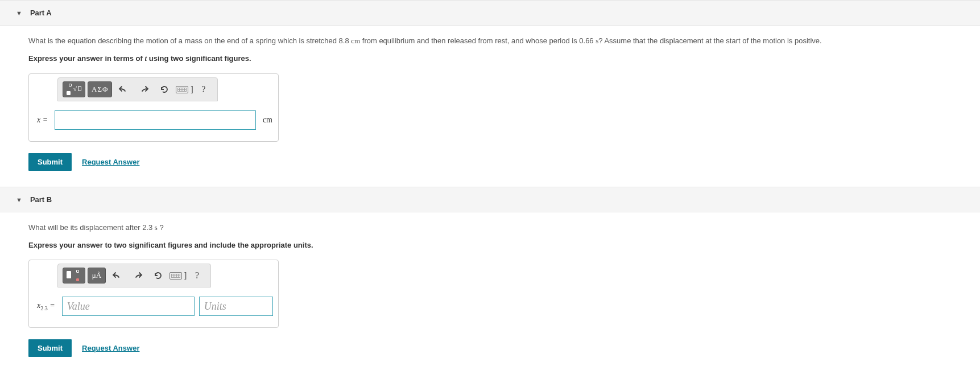  What do you see at coordinates (41, 13) in the screenshot?
I see `part-a-title: Part A` at bounding box center [41, 13].